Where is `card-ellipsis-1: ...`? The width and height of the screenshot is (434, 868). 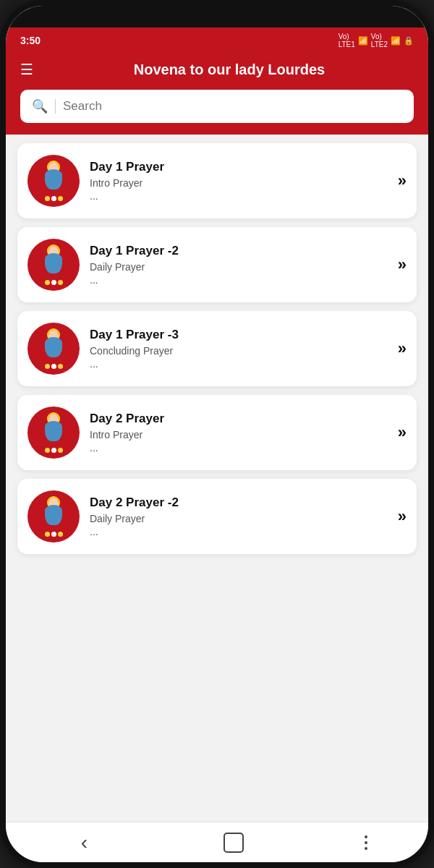
card-ellipsis-1: ... is located at coordinates (239, 196).